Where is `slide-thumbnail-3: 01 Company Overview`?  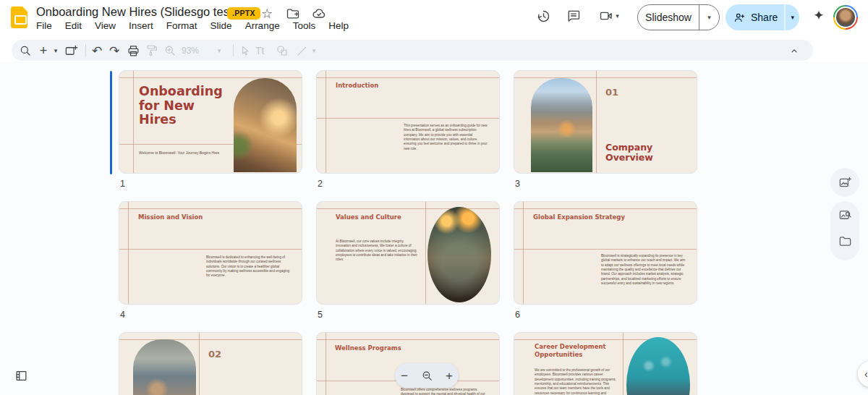 slide-thumbnail-3: 01 Company Overview is located at coordinates (605, 122).